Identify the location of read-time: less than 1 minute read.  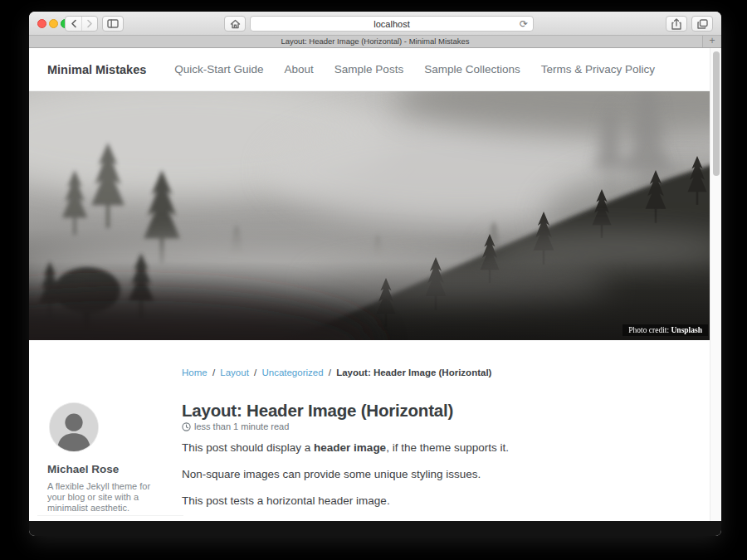
(236, 426).